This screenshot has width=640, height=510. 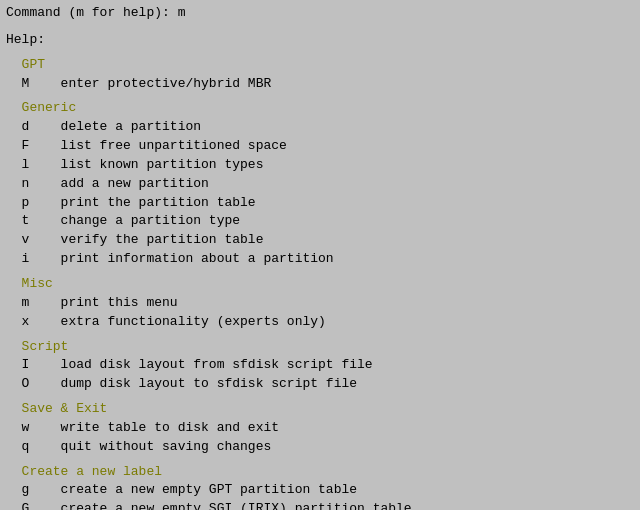 I want to click on cmd-q: q quit without saving changes, so click(x=320, y=448).